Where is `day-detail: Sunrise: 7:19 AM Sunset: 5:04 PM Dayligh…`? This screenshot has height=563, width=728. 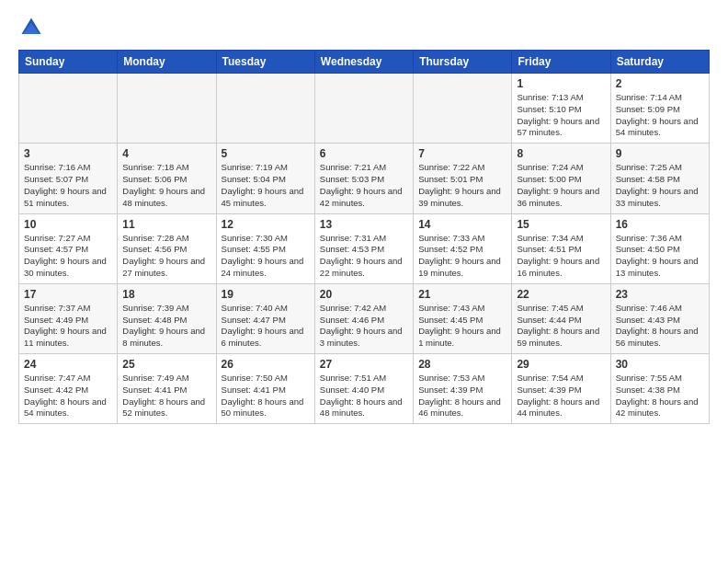 day-detail: Sunrise: 7:19 AM Sunset: 5:04 PM Dayligh… is located at coordinates (266, 186).